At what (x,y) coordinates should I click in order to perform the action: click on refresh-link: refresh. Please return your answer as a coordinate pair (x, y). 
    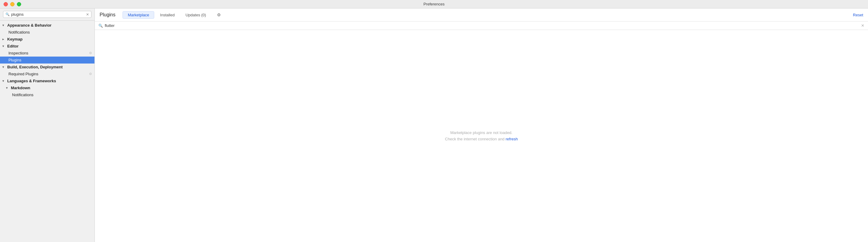
    Looking at the image, I should click on (512, 139).